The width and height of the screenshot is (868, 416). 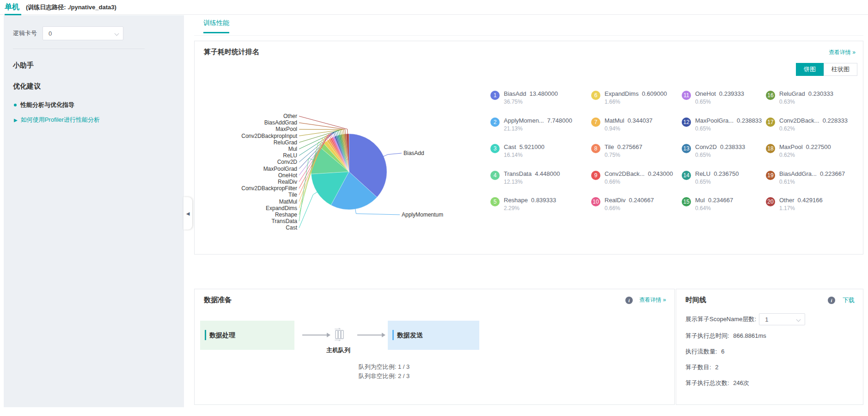 I want to click on pie-label: MaxPoolGrad, so click(x=280, y=169).